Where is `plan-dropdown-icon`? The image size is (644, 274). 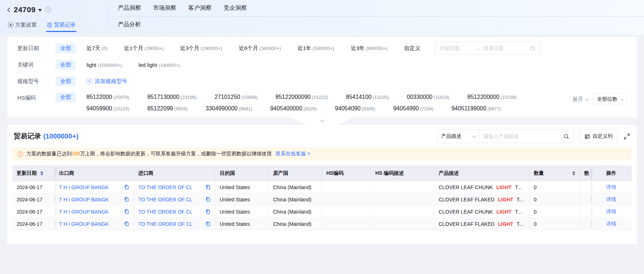
plan-dropdown-icon is located at coordinates (40, 10).